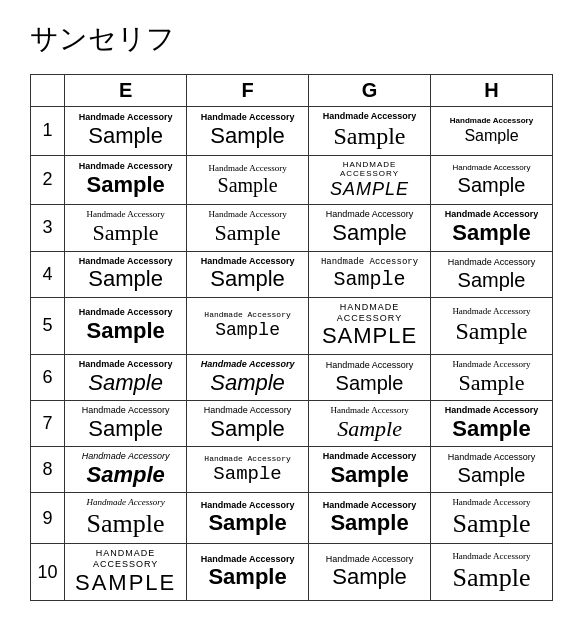 This screenshot has width=583, height=627. I want to click on cell-4h: Handmade Accessory Sample, so click(492, 274).